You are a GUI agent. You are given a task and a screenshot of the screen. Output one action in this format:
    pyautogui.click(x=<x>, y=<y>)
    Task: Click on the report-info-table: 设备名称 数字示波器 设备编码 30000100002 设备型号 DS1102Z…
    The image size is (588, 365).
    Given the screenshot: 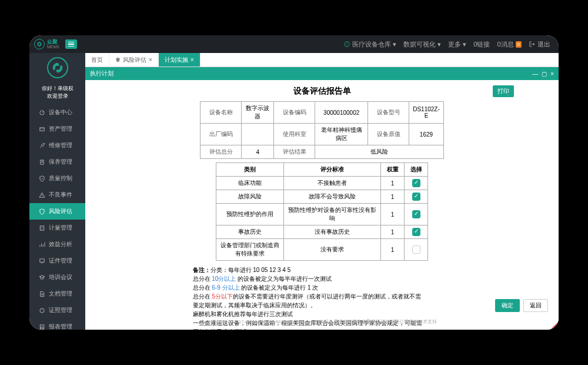 What is the action you would take?
    pyautogui.click(x=322, y=130)
    